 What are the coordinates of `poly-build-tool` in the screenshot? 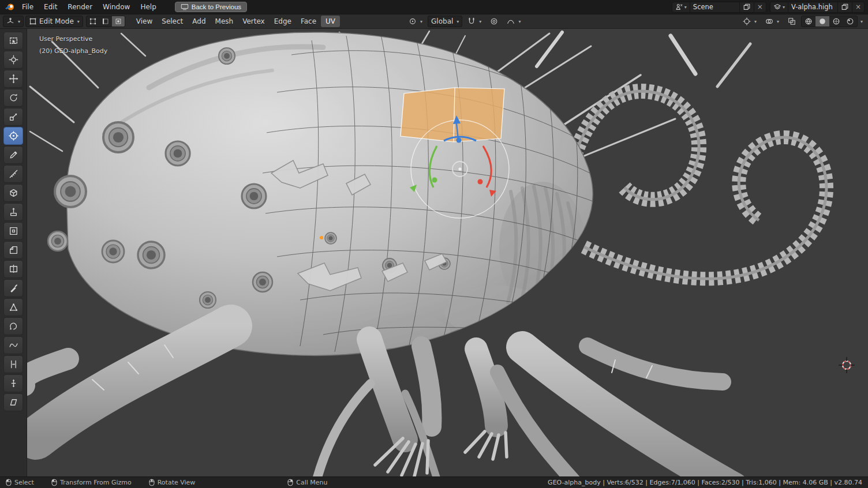 It's located at (13, 307).